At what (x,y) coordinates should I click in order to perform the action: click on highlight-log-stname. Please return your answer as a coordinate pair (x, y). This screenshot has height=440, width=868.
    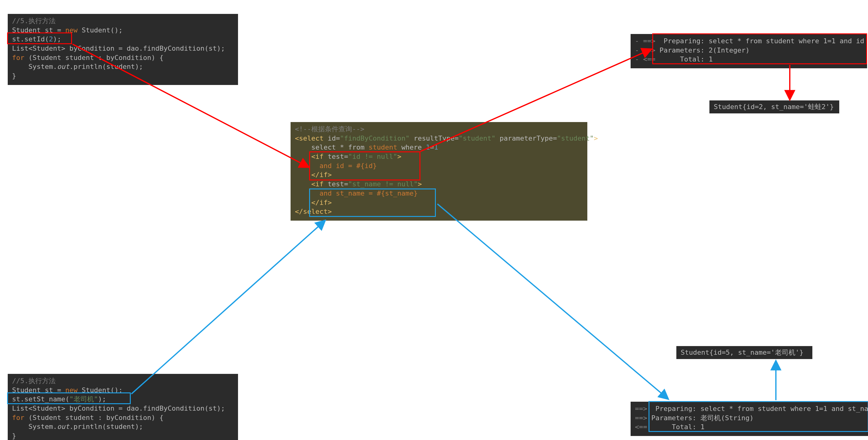
    Looking at the image, I should click on (758, 416).